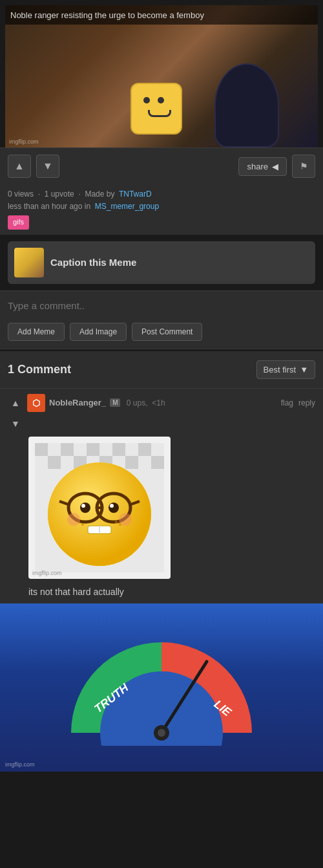  I want to click on comment-image: imgflip.com, so click(99, 508).